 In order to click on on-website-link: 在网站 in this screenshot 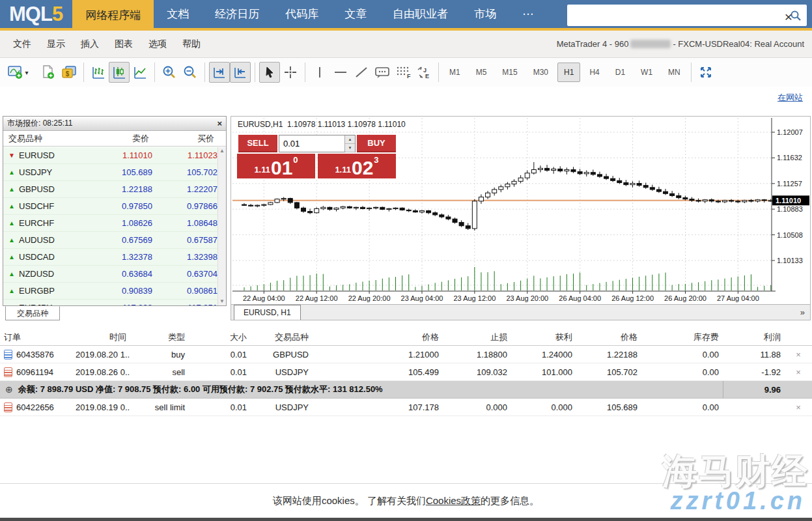, I will do `click(791, 98)`.